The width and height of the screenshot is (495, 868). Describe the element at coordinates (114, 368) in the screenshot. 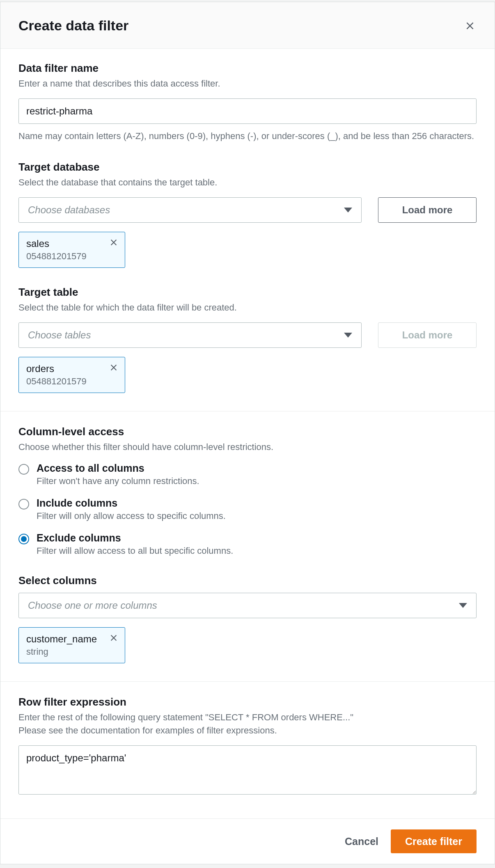

I see `remove-table-icon` at that location.